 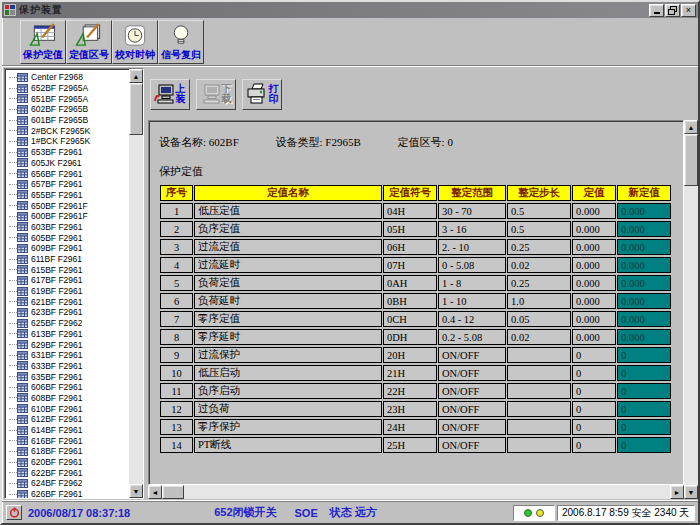 I want to click on tree-item: 1#BCK F2965K, so click(x=69, y=142).